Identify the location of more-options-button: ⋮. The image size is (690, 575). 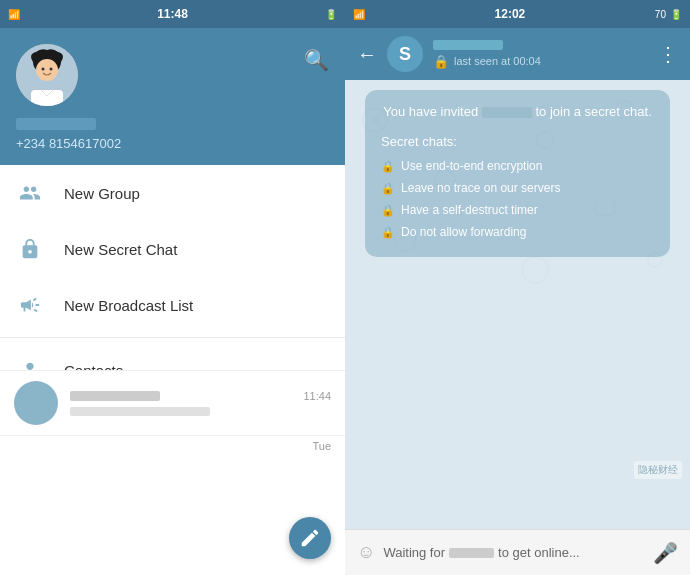
(668, 54).